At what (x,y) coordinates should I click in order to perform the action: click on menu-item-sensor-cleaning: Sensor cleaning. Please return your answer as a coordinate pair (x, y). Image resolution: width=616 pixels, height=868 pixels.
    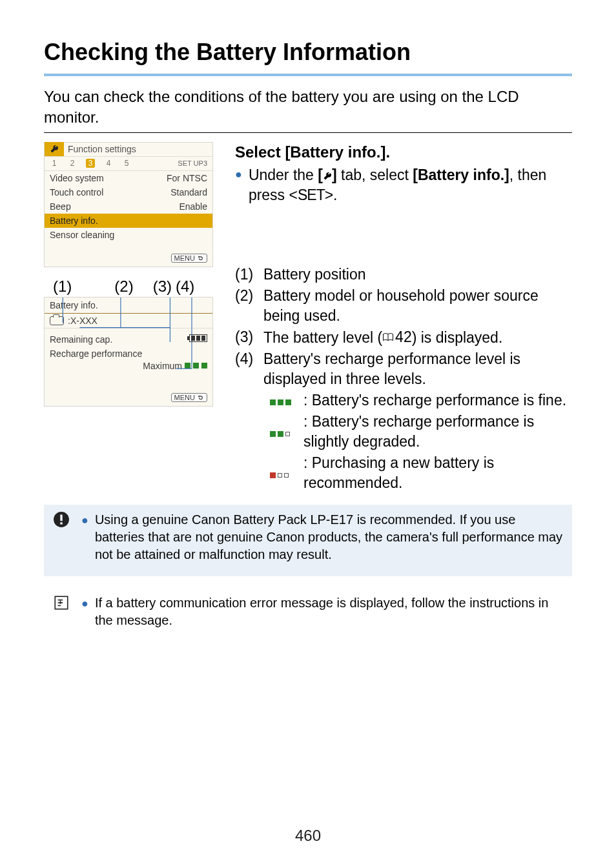
    Looking at the image, I should click on (128, 235).